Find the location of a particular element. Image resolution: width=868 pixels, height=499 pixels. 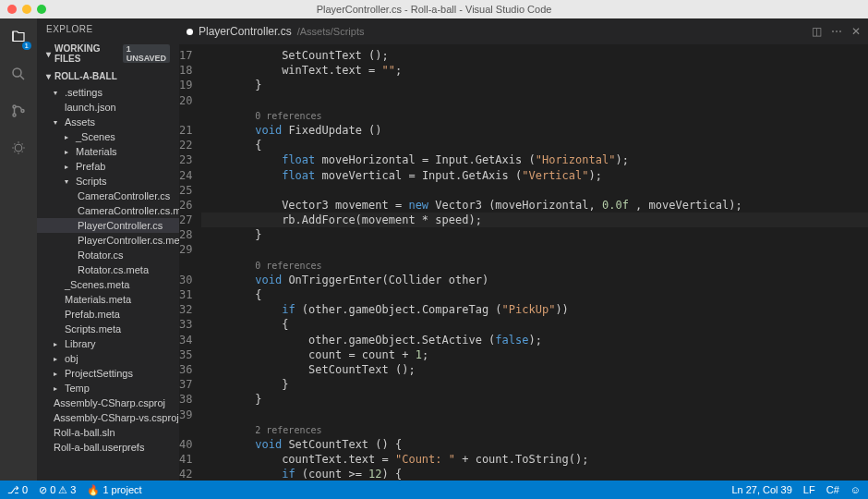

tree-folder: ▸ProjectSettings is located at coordinates (108, 373).